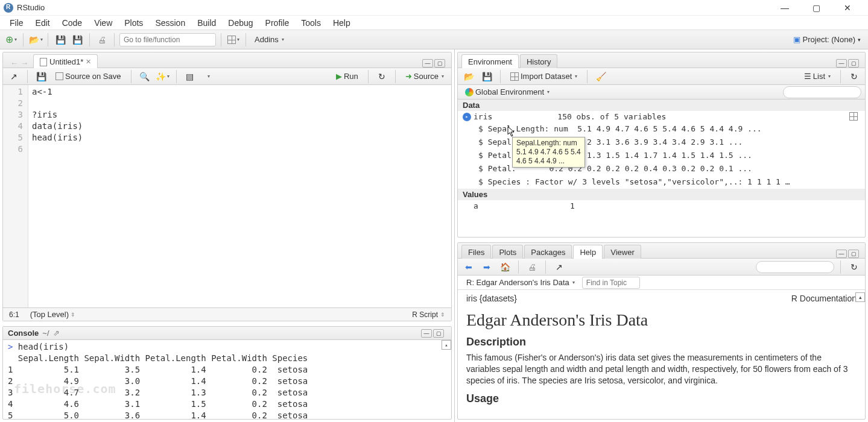 The height and width of the screenshot is (422, 868). What do you see at coordinates (817, 76) in the screenshot?
I see `view-mode-button: ☰ List` at bounding box center [817, 76].